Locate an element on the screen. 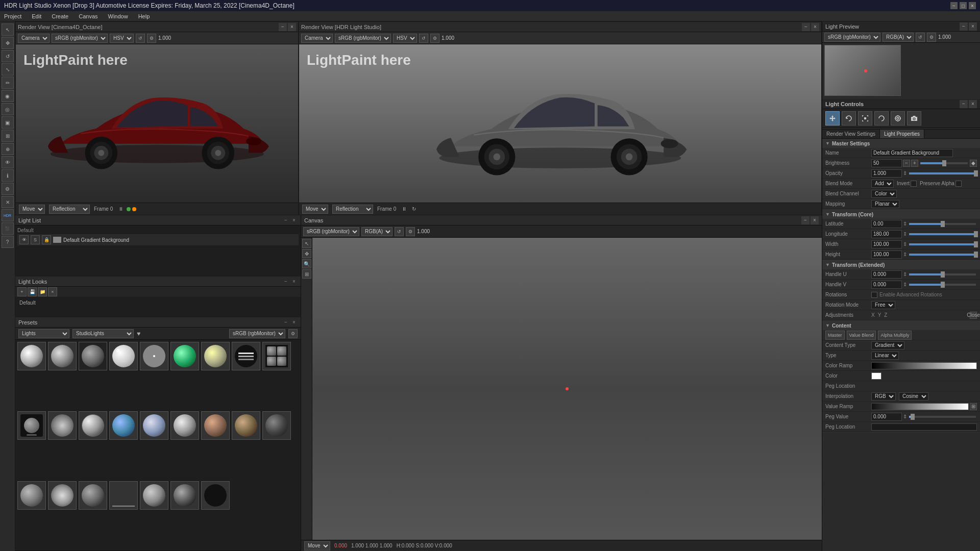 The height and width of the screenshot is (551, 980). preview-color-mode: RGB(A) is located at coordinates (898, 37).